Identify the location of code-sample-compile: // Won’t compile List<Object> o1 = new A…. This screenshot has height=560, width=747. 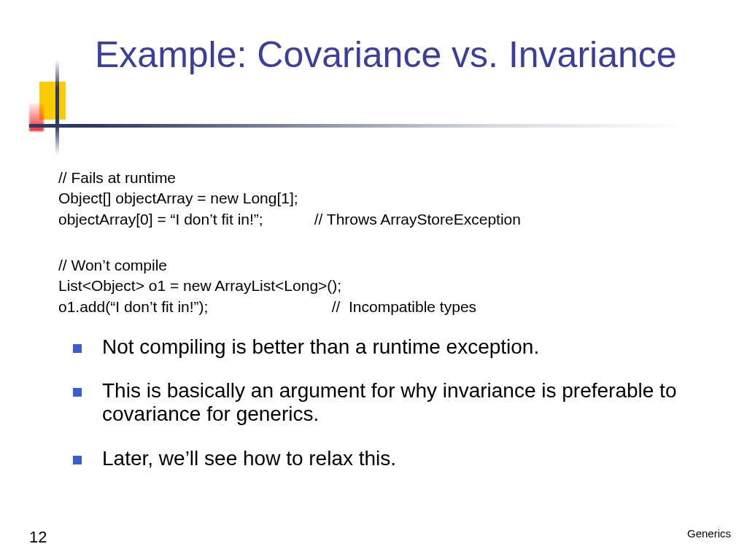
(267, 286).